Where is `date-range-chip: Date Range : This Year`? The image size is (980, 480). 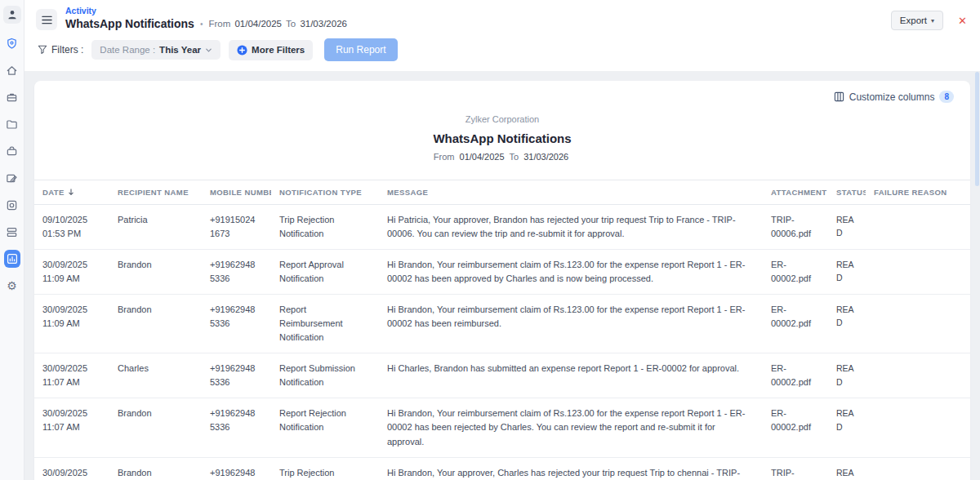
date-range-chip: Date Range : This Year is located at coordinates (156, 50).